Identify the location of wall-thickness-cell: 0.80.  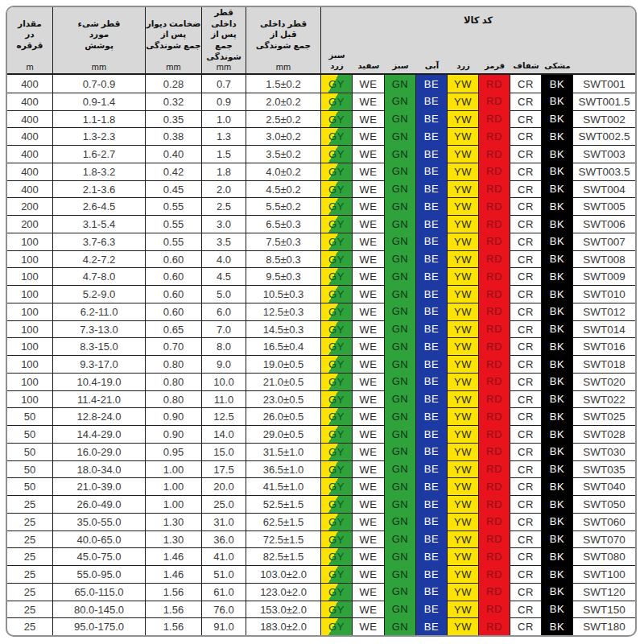
(174, 399).